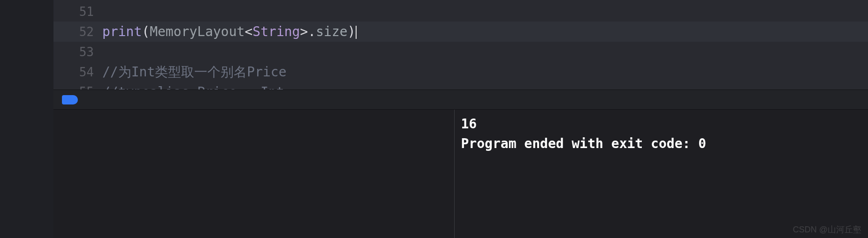 Image resolution: width=868 pixels, height=238 pixels. I want to click on token-lt: <, so click(249, 32).